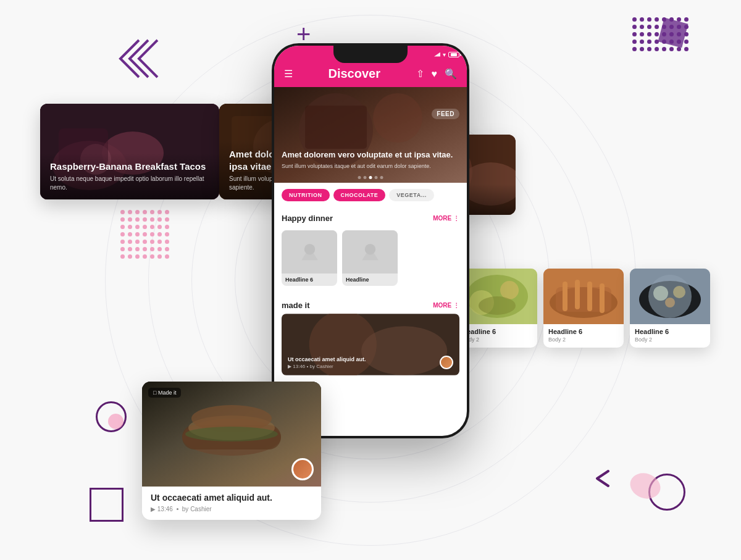 This screenshot has width=741, height=560. Describe the element at coordinates (371, 178) in the screenshot. I see `hero-dots` at that location.